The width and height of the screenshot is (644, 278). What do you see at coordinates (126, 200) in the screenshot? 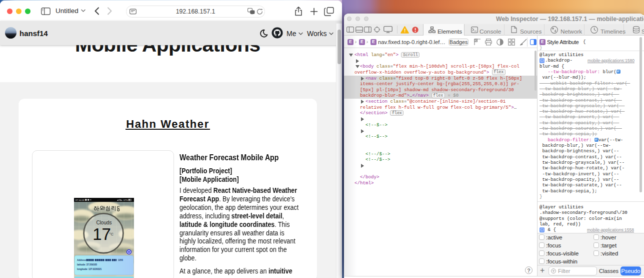
I see `svg-text: 67%` at bounding box center [126, 200].